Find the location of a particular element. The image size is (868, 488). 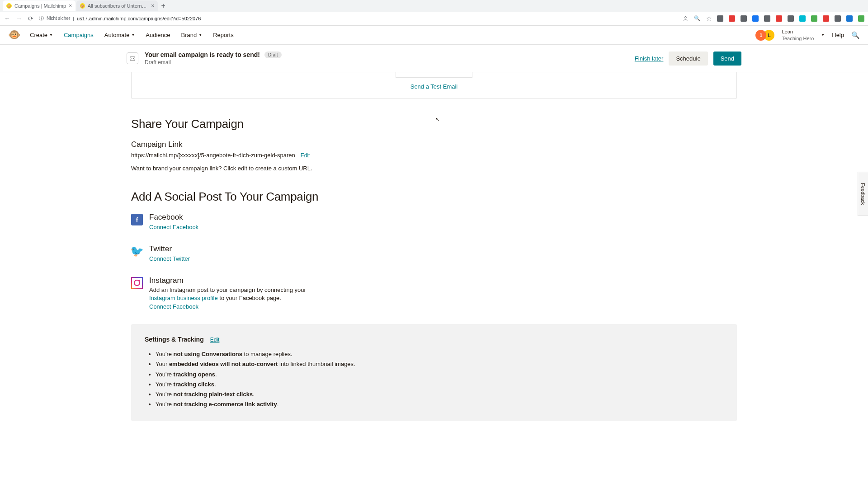

social-twitter: 🐦 Twitter Connect Twitter is located at coordinates (434, 253).